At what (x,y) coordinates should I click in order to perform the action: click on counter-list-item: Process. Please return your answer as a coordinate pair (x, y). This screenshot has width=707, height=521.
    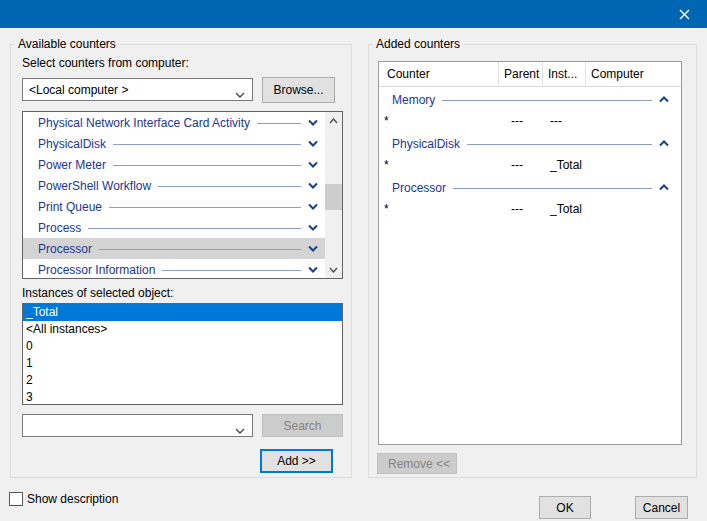
    Looking at the image, I should click on (174, 228).